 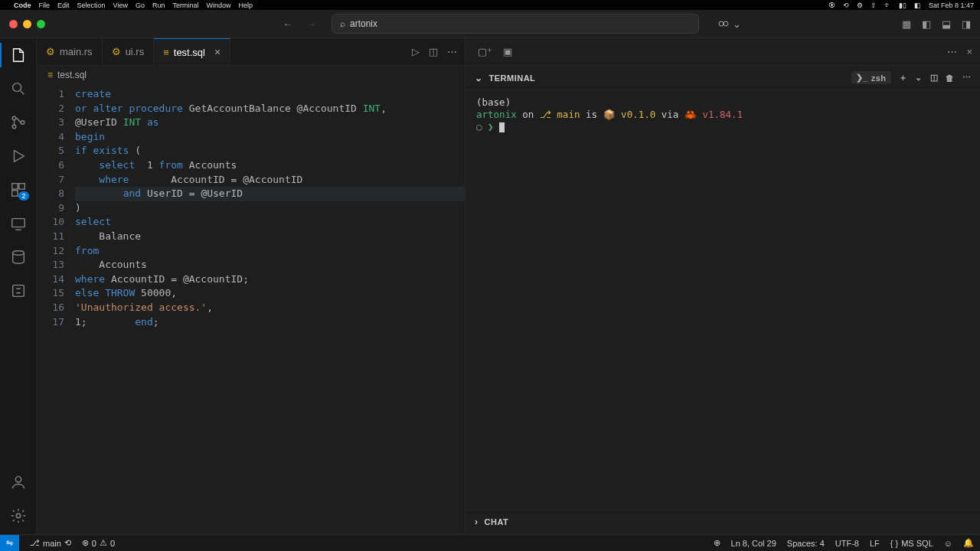 I want to click on menu-help: Help, so click(x=245, y=5).